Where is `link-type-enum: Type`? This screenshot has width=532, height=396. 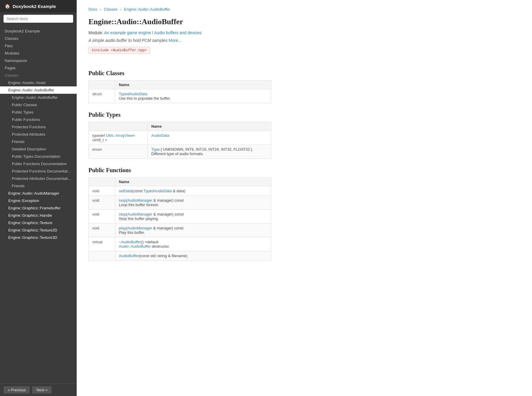 link-type-enum: Type is located at coordinates (155, 149).